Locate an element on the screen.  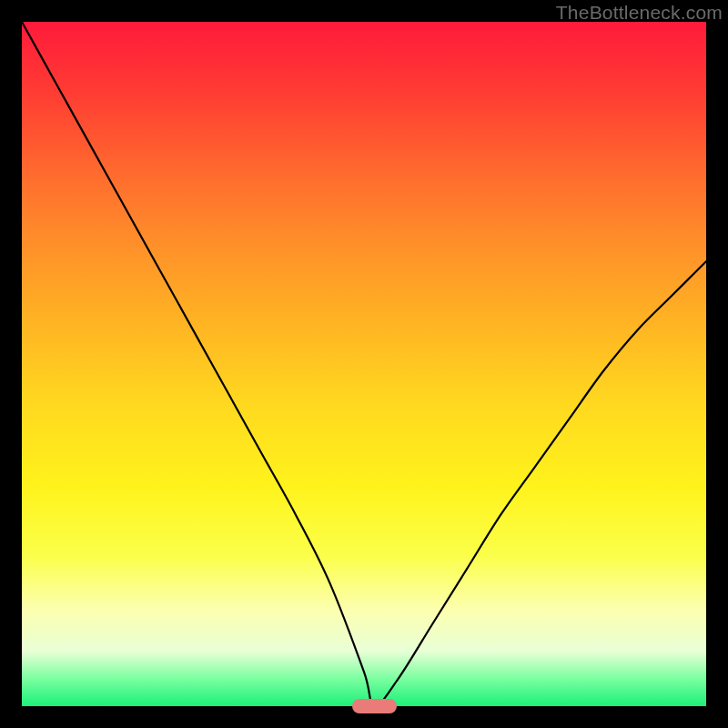
optimal-marker is located at coordinates (375, 706).